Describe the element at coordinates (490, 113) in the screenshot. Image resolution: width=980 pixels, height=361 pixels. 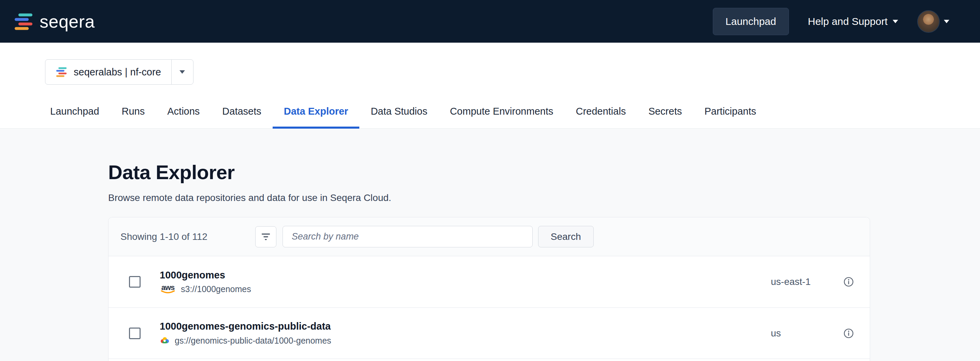
I see `workspace-tabs: Launchpad Runs Actions Datasets Data Exp…` at that location.